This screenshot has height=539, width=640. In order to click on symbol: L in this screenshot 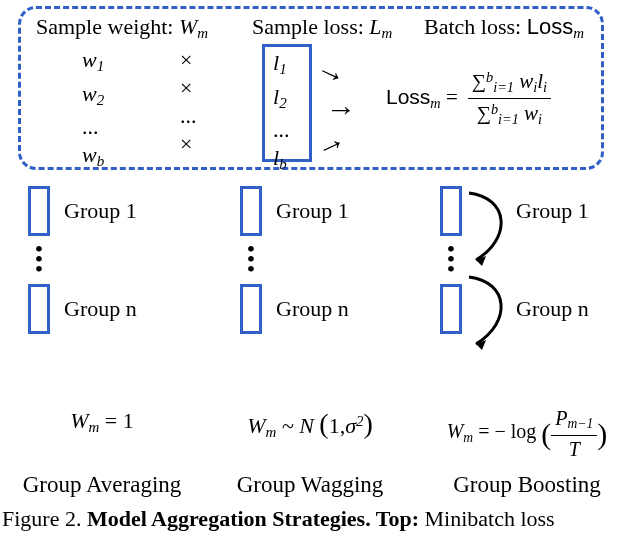, I will do `click(375, 26)`.